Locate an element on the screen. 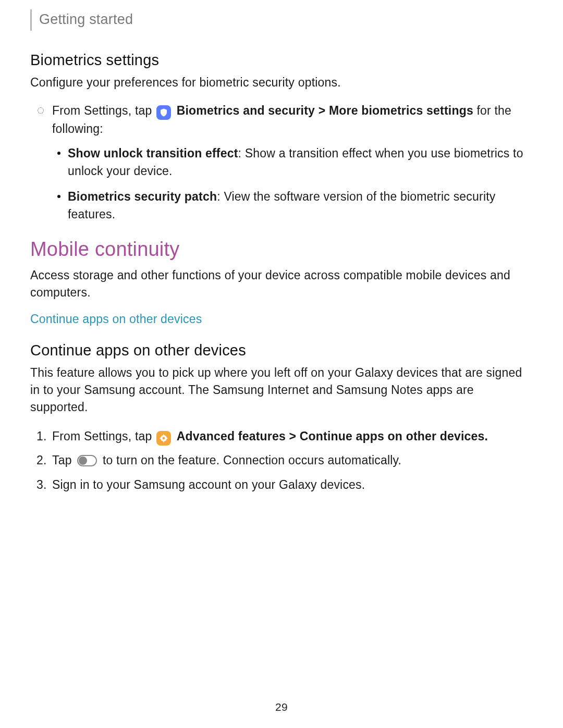  page-number: 29 is located at coordinates (282, 707).